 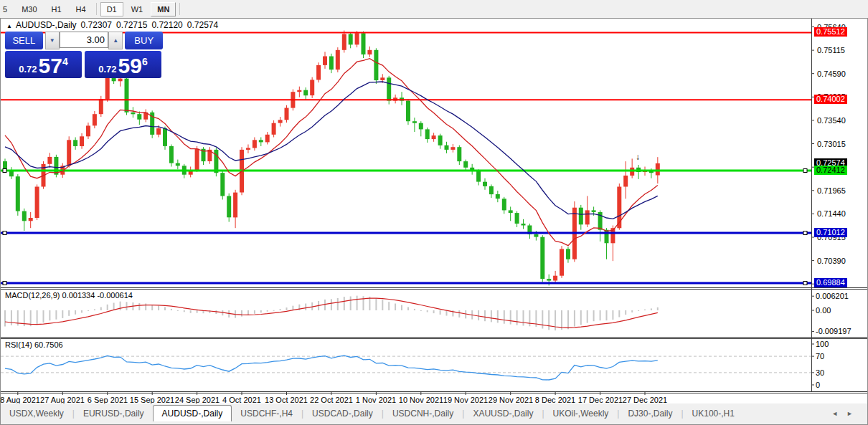 What do you see at coordinates (202, 25) in the screenshot?
I see `ohlc-close: 0.72574` at bounding box center [202, 25].